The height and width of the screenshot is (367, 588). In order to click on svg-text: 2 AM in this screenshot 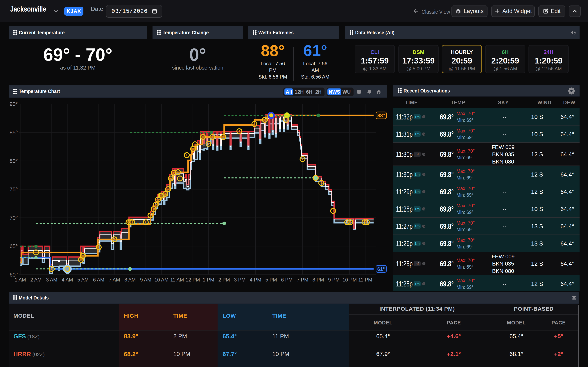, I will do `click(36, 280)`.